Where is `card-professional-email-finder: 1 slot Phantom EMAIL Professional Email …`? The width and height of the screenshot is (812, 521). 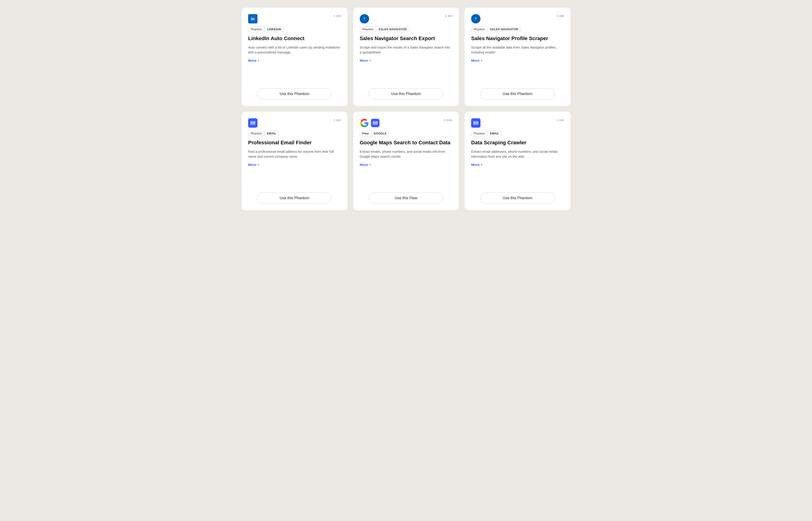
card-professional-email-finder: 1 slot Phantom EMAIL Professional Email … is located at coordinates (295, 161).